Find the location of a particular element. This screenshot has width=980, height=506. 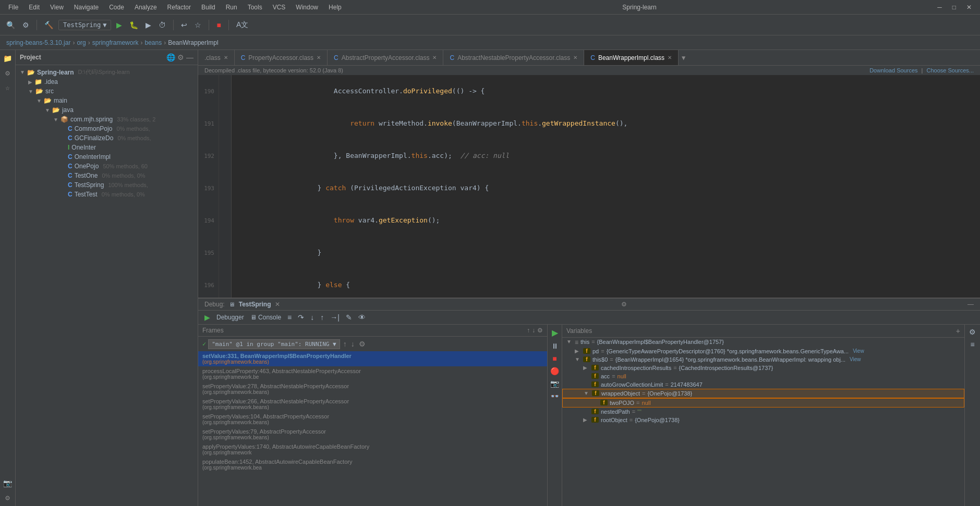

debug-eval-btn: ✎ is located at coordinates (349, 317).